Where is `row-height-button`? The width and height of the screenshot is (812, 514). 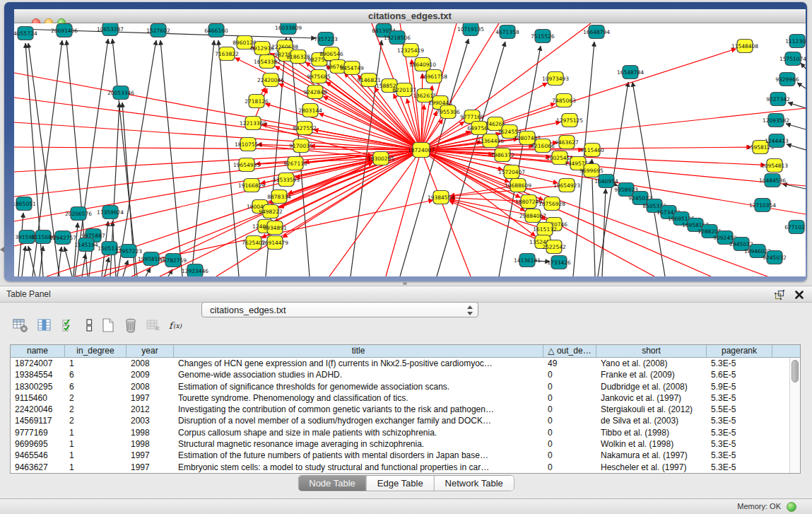
row-height-button is located at coordinates (89, 326).